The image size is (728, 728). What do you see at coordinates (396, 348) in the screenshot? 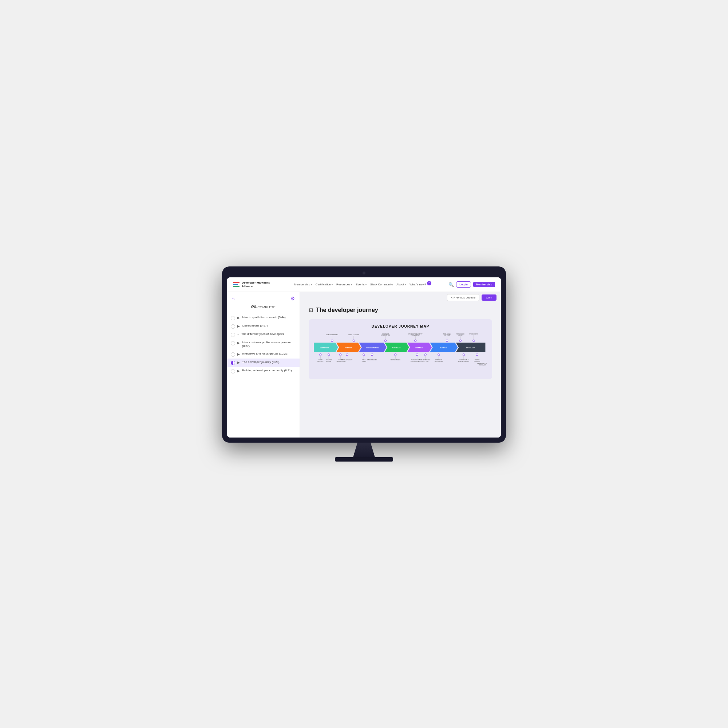
I see `svg-text: PURCHASE` at bounding box center [396, 348].